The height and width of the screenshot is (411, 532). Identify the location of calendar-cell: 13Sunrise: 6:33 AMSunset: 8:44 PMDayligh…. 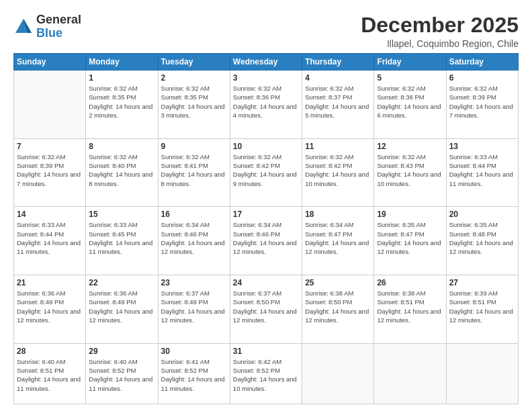
(482, 173).